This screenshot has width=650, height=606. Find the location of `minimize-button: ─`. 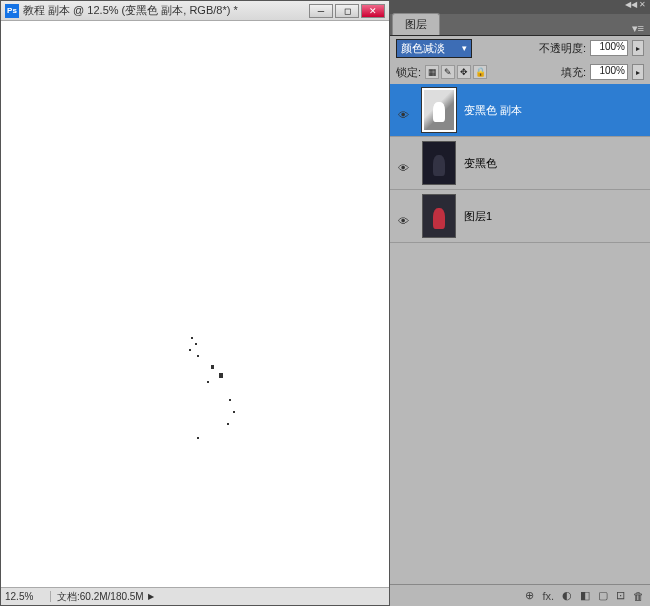

minimize-button: ─ is located at coordinates (321, 11).